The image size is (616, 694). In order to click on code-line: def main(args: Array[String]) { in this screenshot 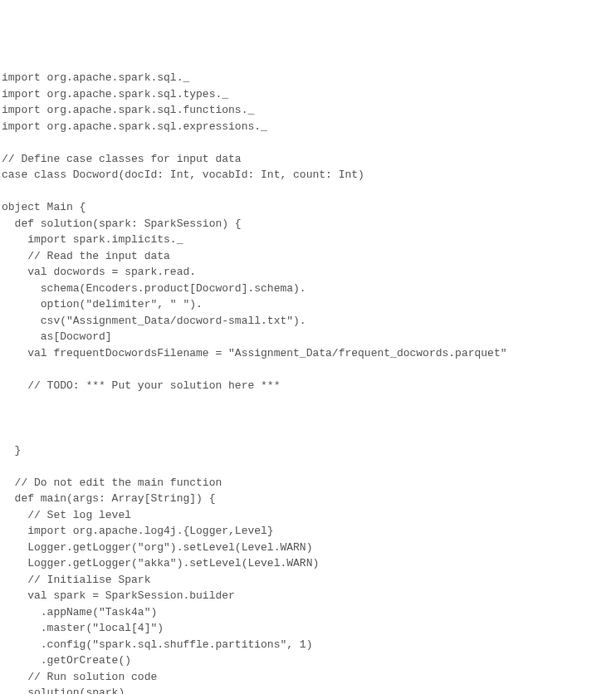, I will do `click(308, 499)`.